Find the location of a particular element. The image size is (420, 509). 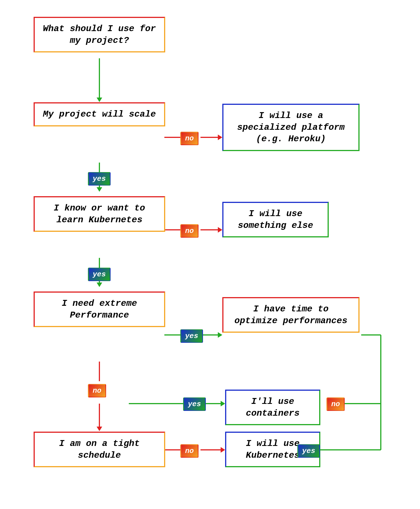

k8s-yes-badge: yes is located at coordinates (99, 274).